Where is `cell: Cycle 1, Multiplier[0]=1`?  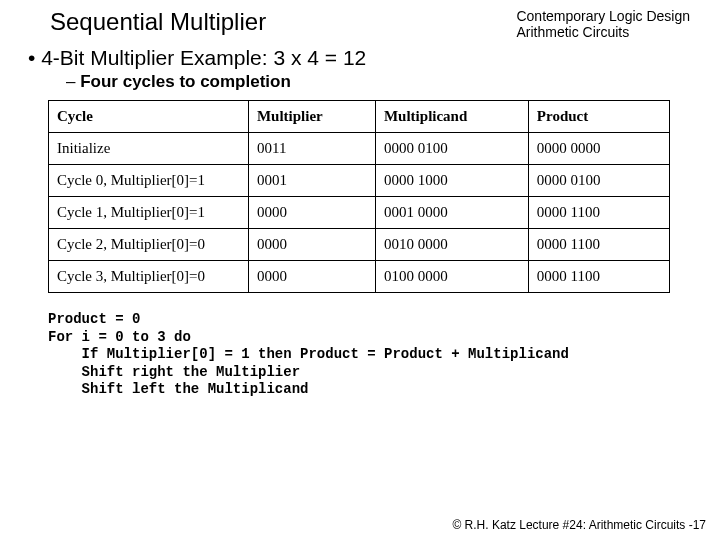
cell: Cycle 1, Multiplier[0]=1 is located at coordinates (149, 213).